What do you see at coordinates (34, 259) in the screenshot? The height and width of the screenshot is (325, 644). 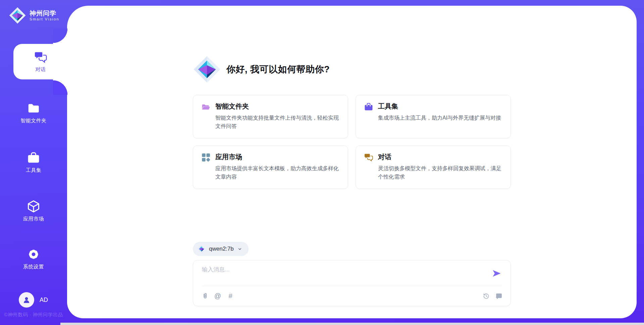 I see `sidebar-item-settings: 系统设置` at bounding box center [34, 259].